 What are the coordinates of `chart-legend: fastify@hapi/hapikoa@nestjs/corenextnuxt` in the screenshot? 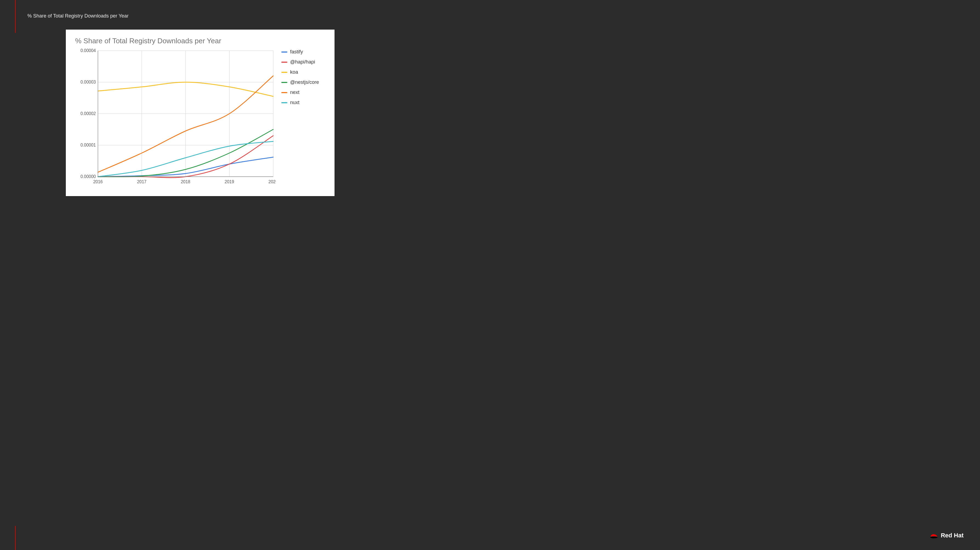 It's located at (302, 118).